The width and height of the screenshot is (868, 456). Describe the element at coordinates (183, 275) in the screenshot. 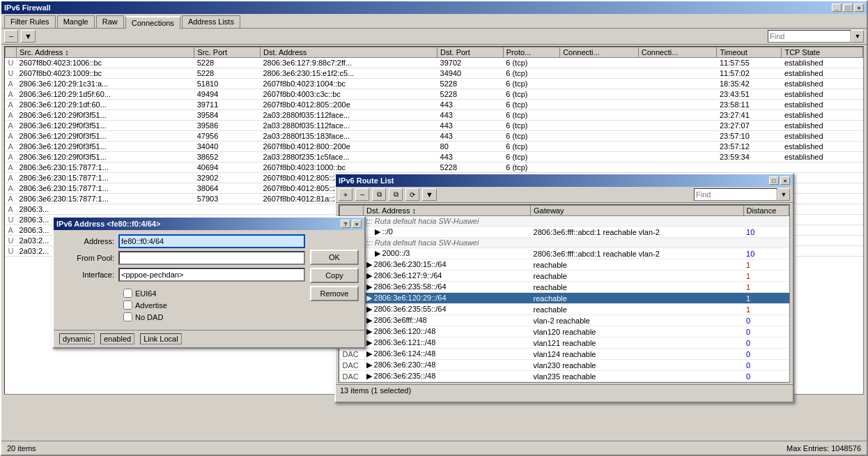

I see `interface-row: Interface:` at that location.